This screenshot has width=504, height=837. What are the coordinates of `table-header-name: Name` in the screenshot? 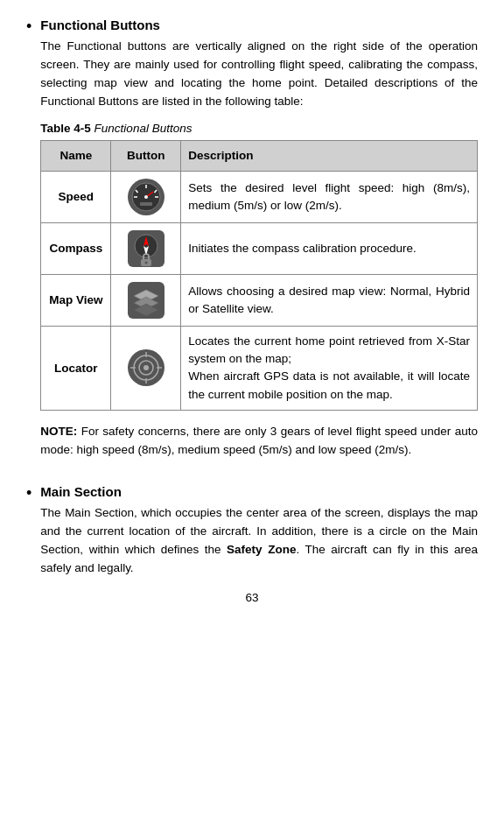 It's located at (76, 156).